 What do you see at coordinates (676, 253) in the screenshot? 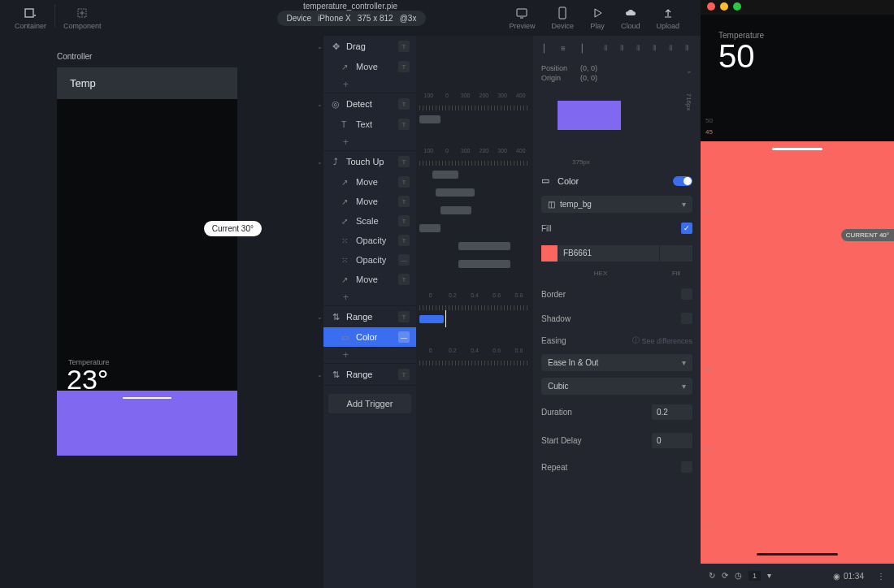
I see `fill-extra` at bounding box center [676, 253].